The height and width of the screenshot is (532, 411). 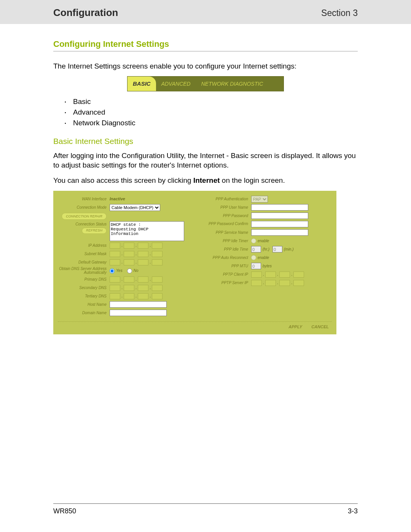 What do you see at coordinates (136, 288) in the screenshot?
I see `secondary-dns-input: ...` at bounding box center [136, 288].